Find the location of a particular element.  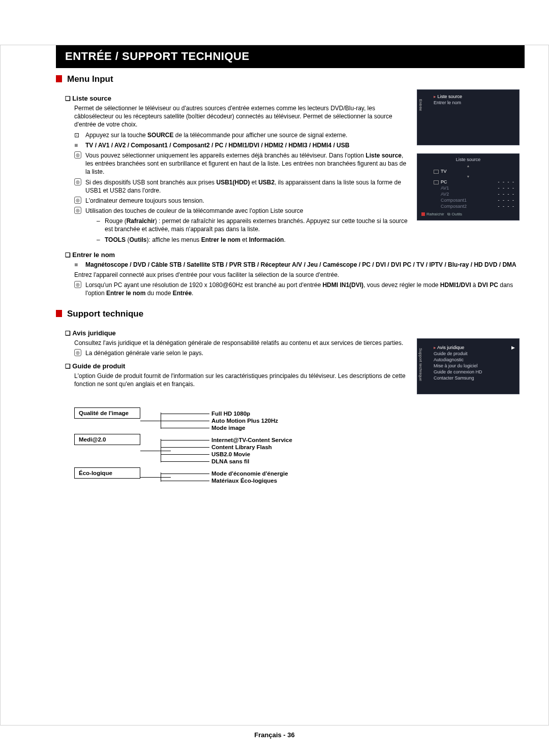

section-support-technique: Support technique is located at coordinates (288, 314).